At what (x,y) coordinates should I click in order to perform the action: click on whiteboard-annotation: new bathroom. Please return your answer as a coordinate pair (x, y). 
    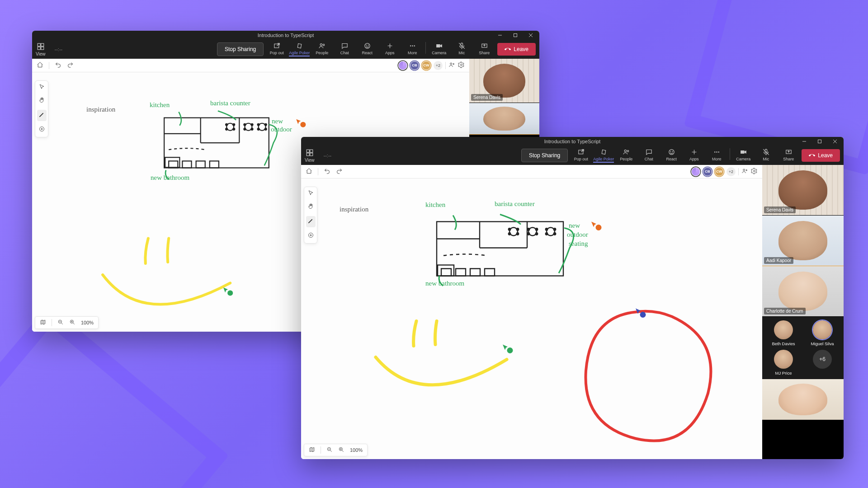
    Looking at the image, I should click on (170, 178).